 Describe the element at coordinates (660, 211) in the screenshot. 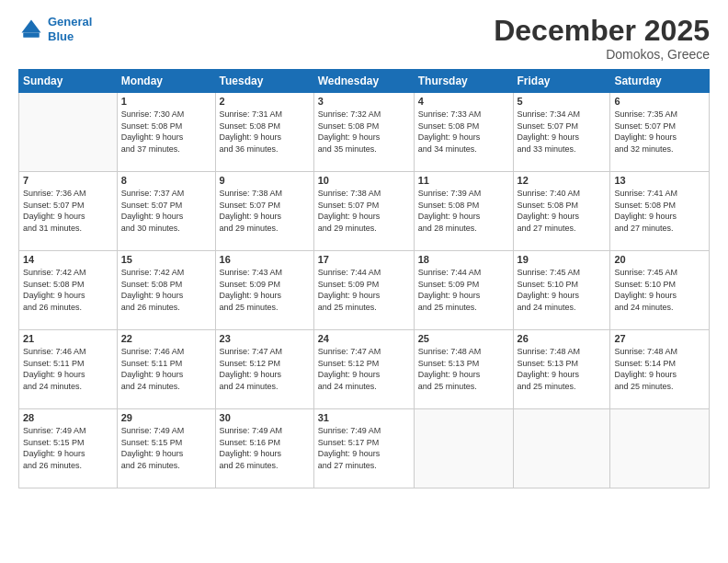

I see `day-info: Sunrise: 7:41 AM Sunset: 5:08 PM Dayligh…` at that location.